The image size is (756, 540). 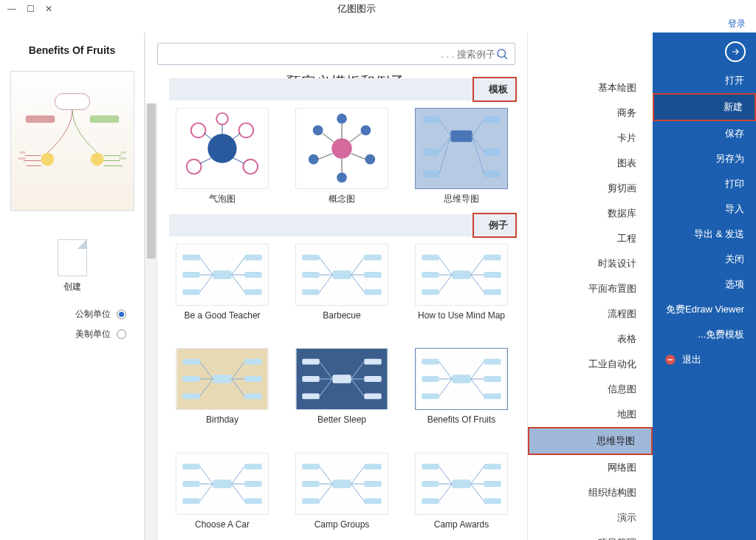 I want to click on example-caption: Barbecue, so click(x=341, y=316).